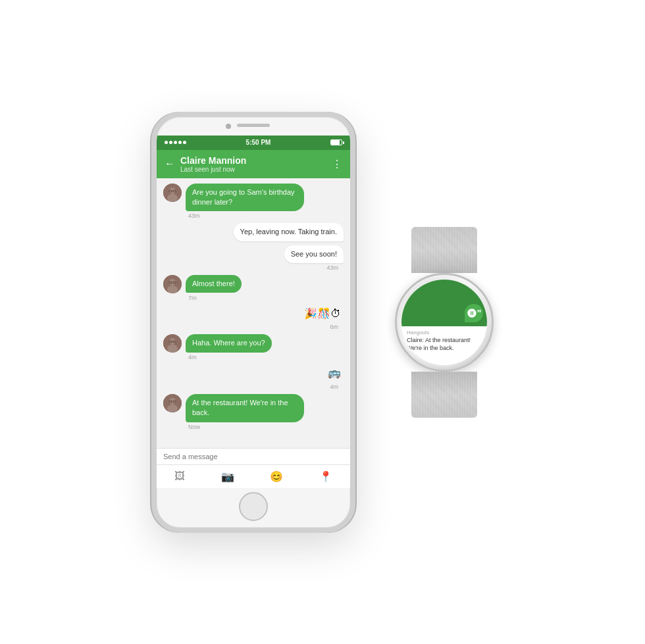 Image resolution: width=645 pixels, height=644 pixels. I want to click on message-row-1: Are you going to Sam's birthday dinner l…, so click(253, 197).